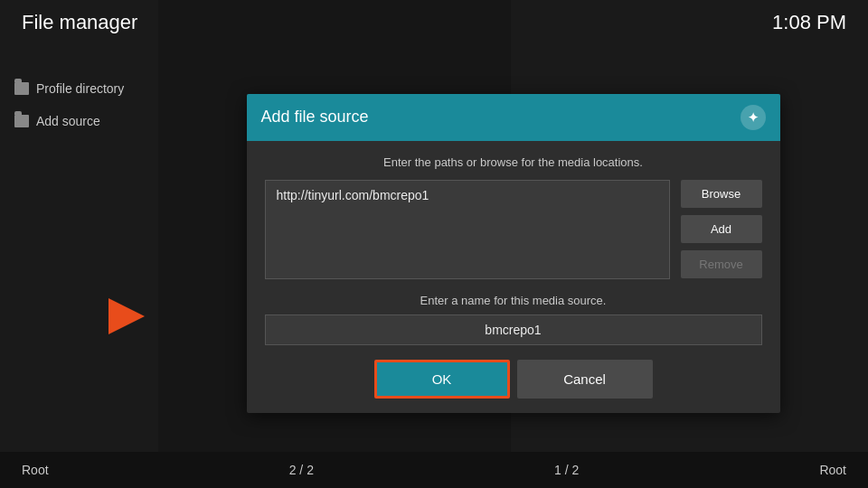  I want to click on path-area: http://tinyurl.com/bmcrepo1 Browse Add R…, so click(514, 230).